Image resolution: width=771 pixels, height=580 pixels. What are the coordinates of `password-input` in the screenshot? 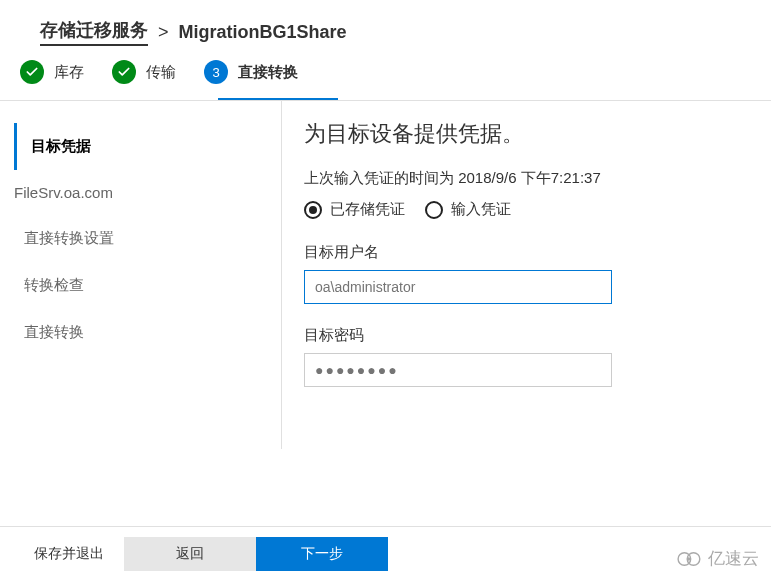 It's located at (458, 370).